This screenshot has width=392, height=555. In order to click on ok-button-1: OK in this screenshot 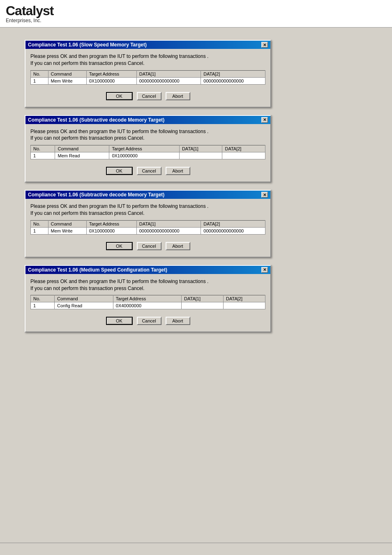, I will do `click(119, 96)`.